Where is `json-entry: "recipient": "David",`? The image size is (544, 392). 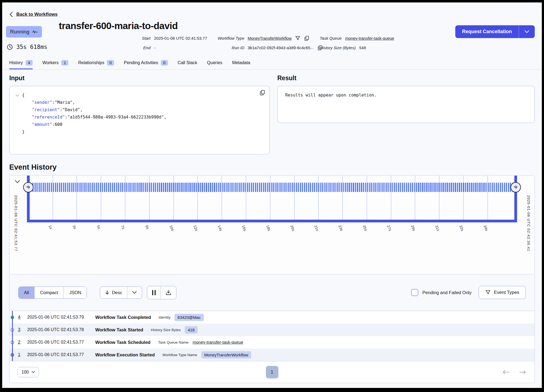
json-entry: "recipient": "David", is located at coordinates (147, 110).